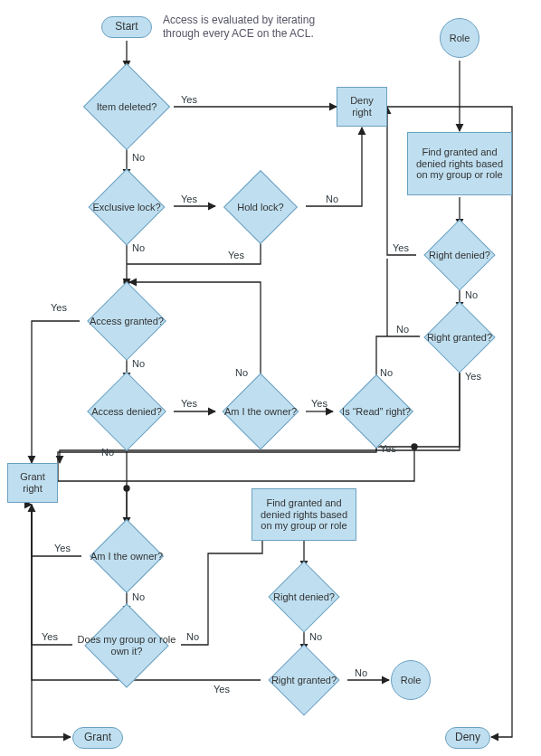 The image size is (541, 756). What do you see at coordinates (127, 208) in the screenshot?
I see `decision-exclusive-lock-label: Exclusive lock?` at bounding box center [127, 208].